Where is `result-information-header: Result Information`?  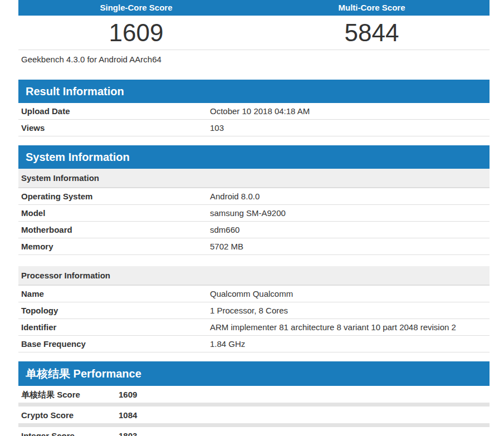
result-information-header: Result Information is located at coordinates (254, 91).